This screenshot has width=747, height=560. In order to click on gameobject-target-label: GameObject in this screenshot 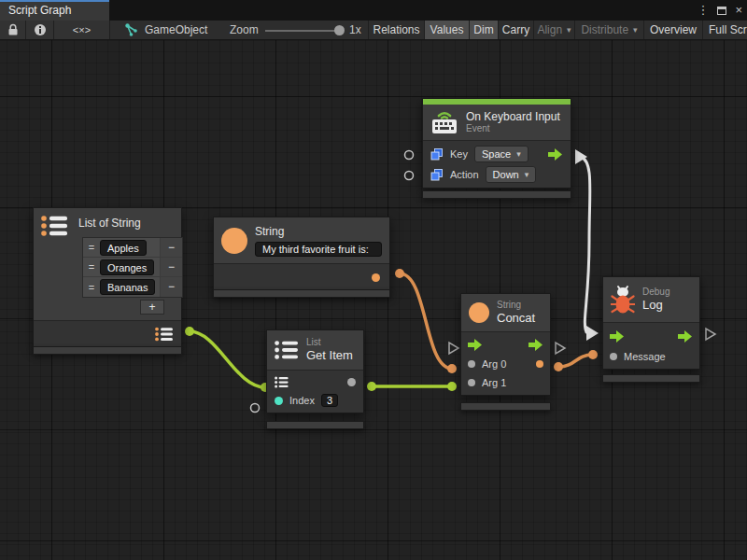, I will do `click(176, 30)`.